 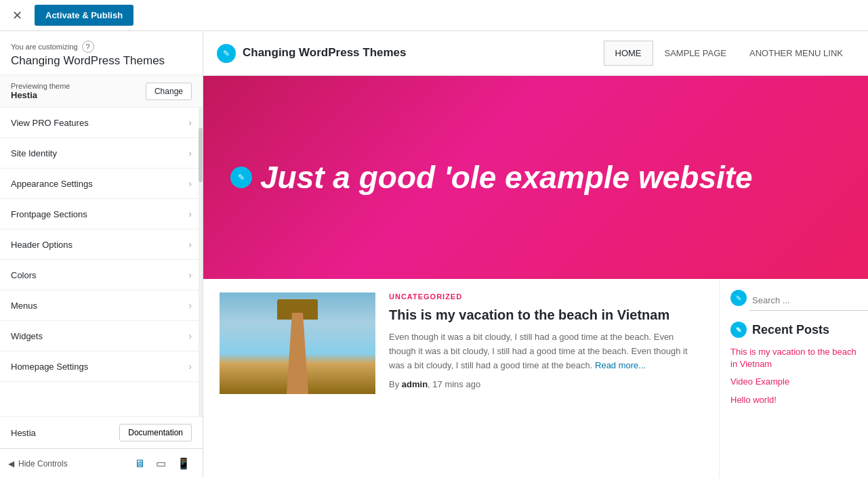 I want to click on menu-item-label: Colors, so click(x=24, y=275).